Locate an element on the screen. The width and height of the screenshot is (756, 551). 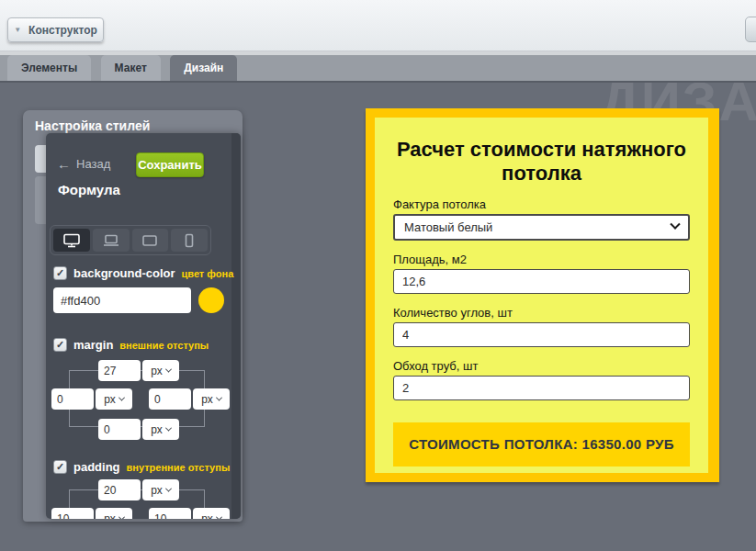
device-tablet-button is located at coordinates (151, 241).